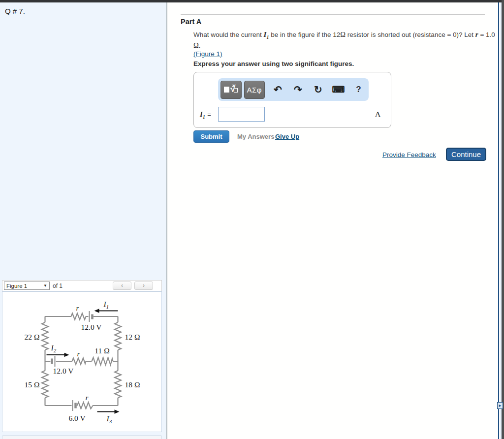  I want to click on label-v-bottom: 6.0 V, so click(77, 418).